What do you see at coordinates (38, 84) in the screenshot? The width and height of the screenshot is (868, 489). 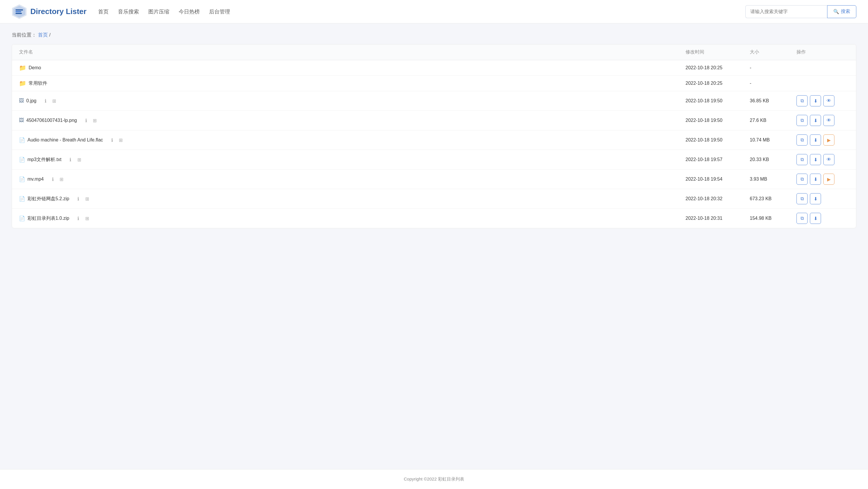 I see `file-name: 常用软件` at bounding box center [38, 84].